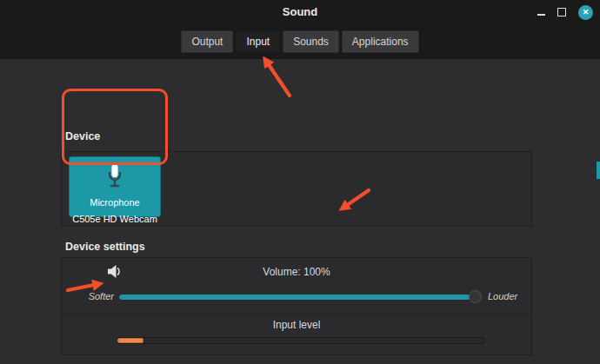 This screenshot has width=600, height=364. Describe the element at coordinates (97, 296) in the screenshot. I see `slider-min-label: Softer` at that location.